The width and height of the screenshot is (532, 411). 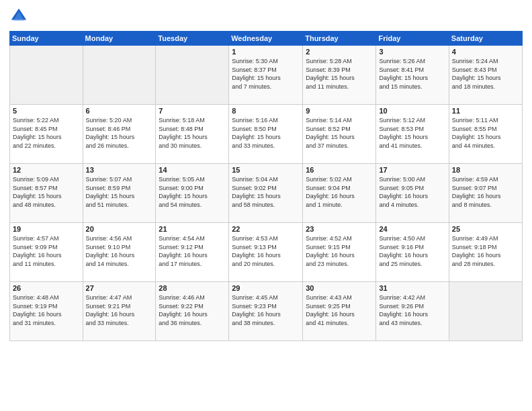 I want to click on day-info: Sunrise: 5:07 AM Sunset: 8:59 PM Dayligh…, so click(x=120, y=192).